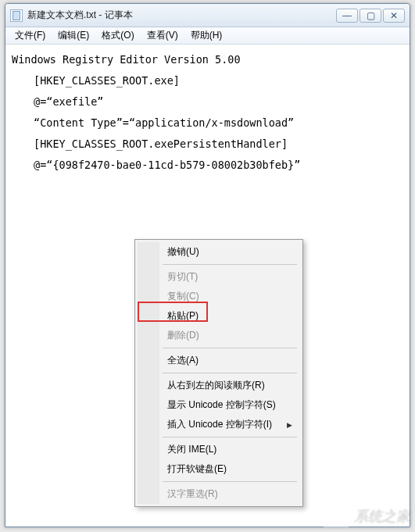 The height and width of the screenshot is (532, 415). What do you see at coordinates (230, 316) in the screenshot?
I see `ctx-paste: 粘贴(P)` at bounding box center [230, 316].